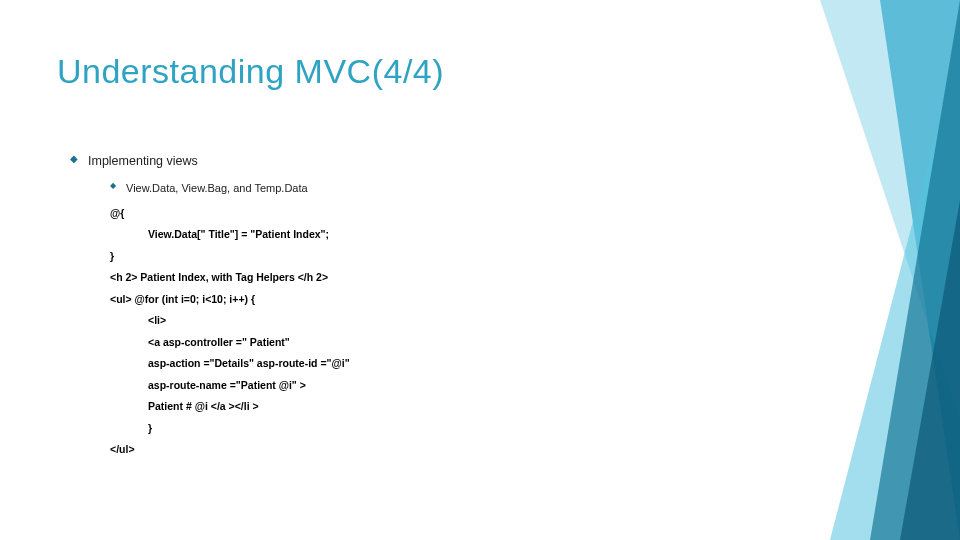 The width and height of the screenshot is (960, 540). Describe the element at coordinates (445, 214) in the screenshot. I see `code-line: @{` at that location.